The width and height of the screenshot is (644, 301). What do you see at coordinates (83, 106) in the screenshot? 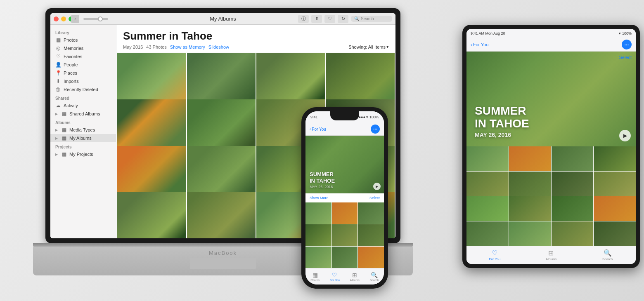
I see `sidebar-item-activity: ☁ Activity` at bounding box center [83, 106].